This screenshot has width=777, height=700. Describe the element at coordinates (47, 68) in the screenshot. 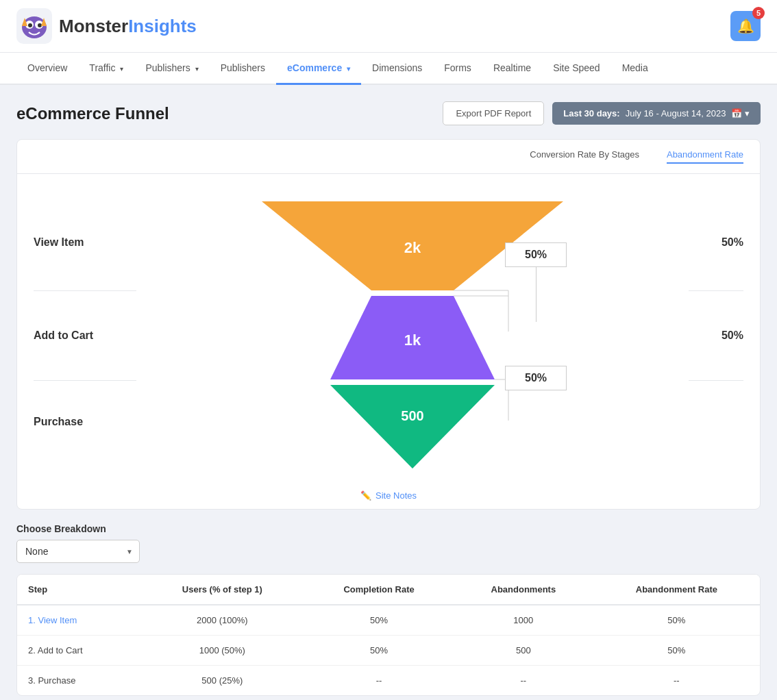

I see `nav-item-overview: Overview` at that location.